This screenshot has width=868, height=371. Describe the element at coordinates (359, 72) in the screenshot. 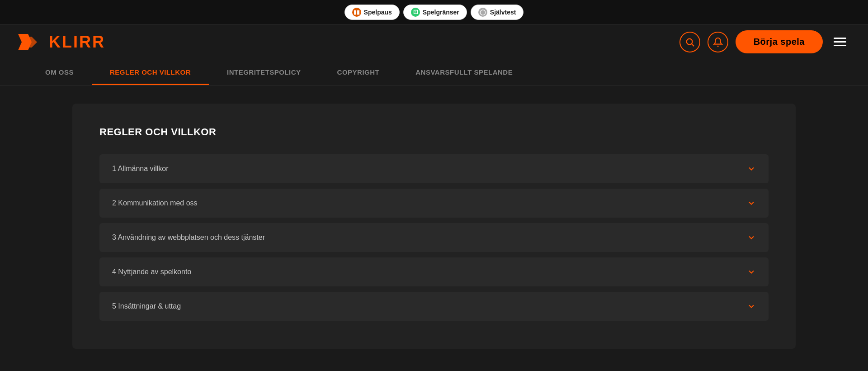

I see `tab-copyright: COPYRIGHT` at that location.